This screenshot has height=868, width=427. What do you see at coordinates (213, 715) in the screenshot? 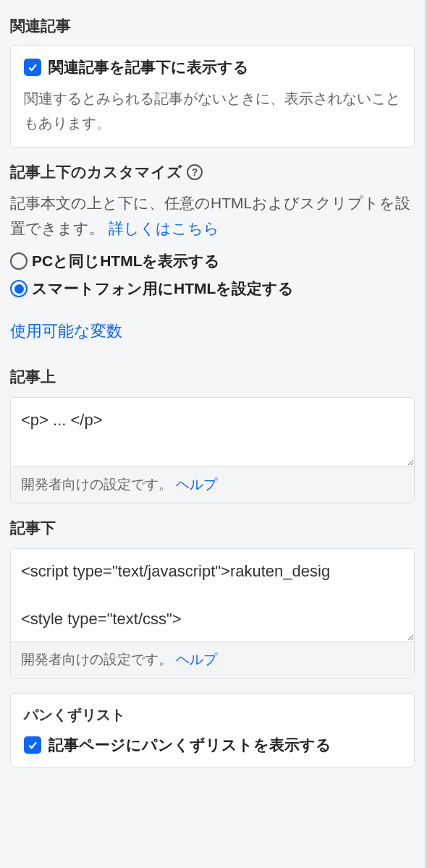
I see `breadcrumb-heading: パンくずリスト` at bounding box center [213, 715].